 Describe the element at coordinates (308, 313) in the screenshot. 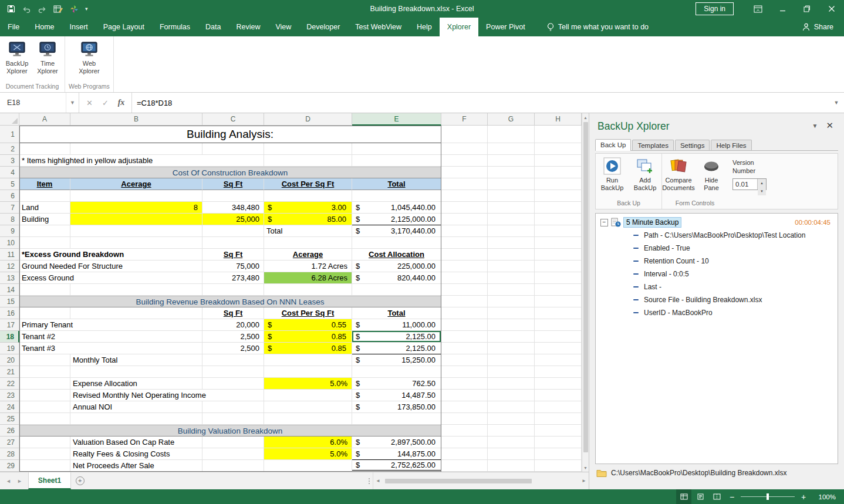

I see `cell-D16: Cost Per Sq Ft` at that location.